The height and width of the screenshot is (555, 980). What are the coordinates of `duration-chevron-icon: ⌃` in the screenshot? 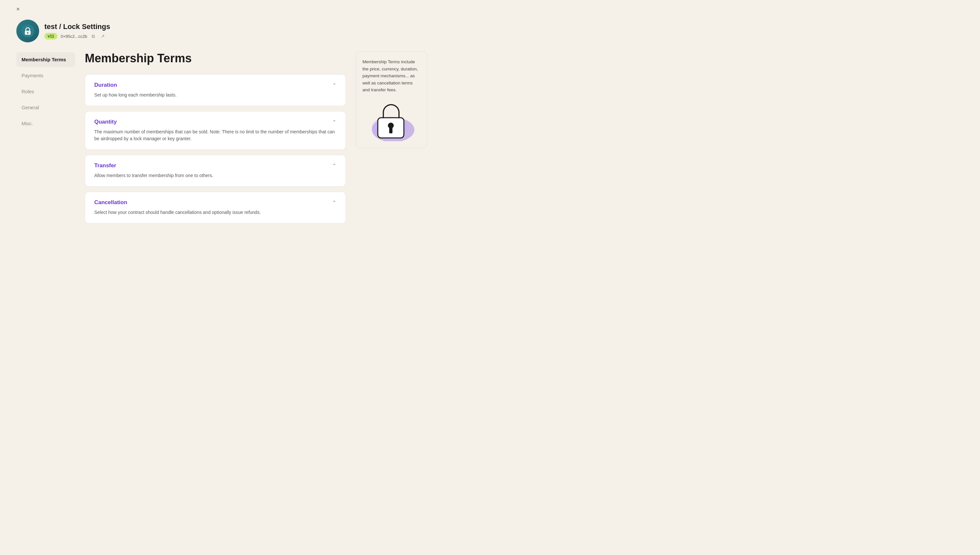 It's located at (334, 85).